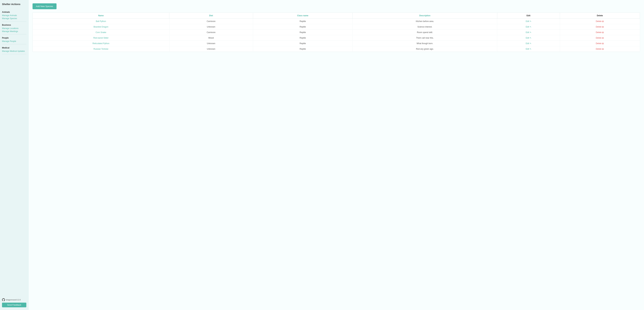 The image size is (644, 310). What do you see at coordinates (528, 38) in the screenshot?
I see `species-edit-cell-3: Edit` at bounding box center [528, 38].